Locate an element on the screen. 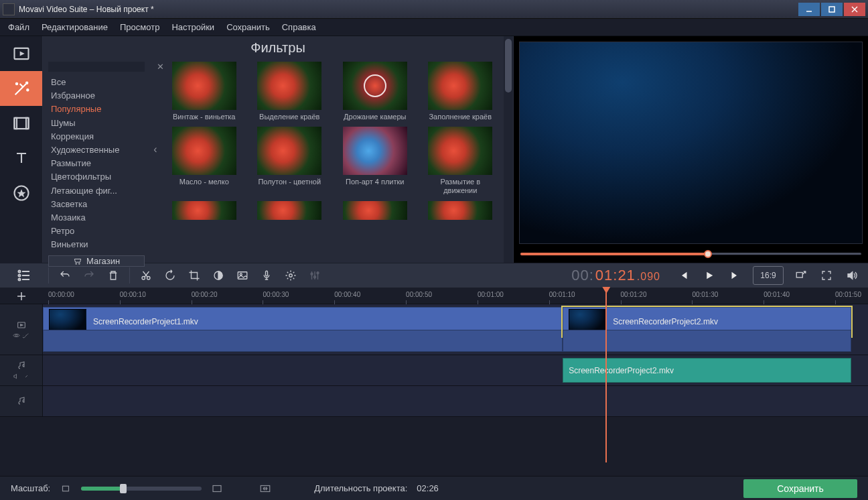 The image size is (868, 500). window-maximize-button is located at coordinates (832, 9).